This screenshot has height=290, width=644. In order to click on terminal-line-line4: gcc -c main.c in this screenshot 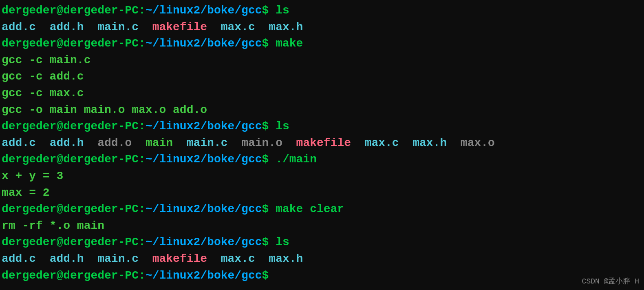, I will do `click(322, 60)`.